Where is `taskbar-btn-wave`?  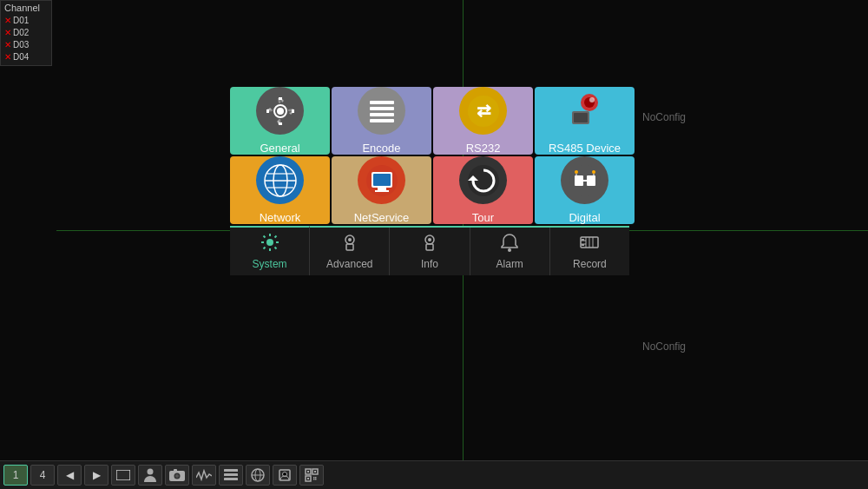
taskbar-btn-wave is located at coordinates (204, 475).